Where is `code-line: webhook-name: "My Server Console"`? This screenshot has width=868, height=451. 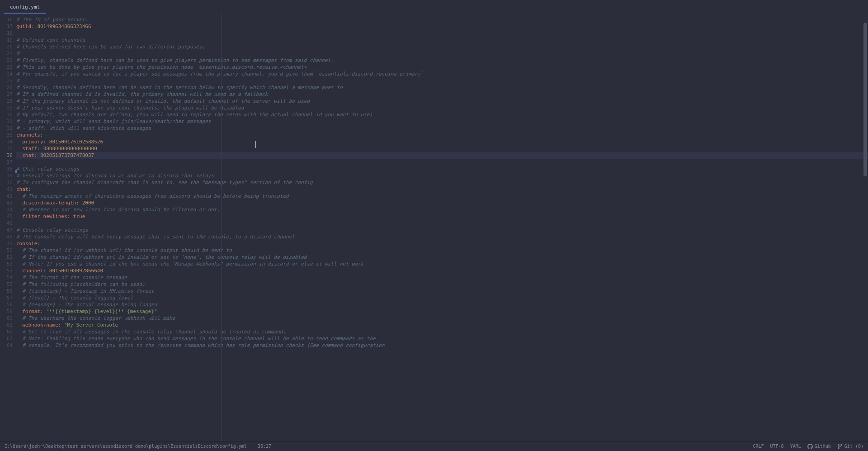
code-line: webhook-name: "My Server Console" is located at coordinates (442, 325).